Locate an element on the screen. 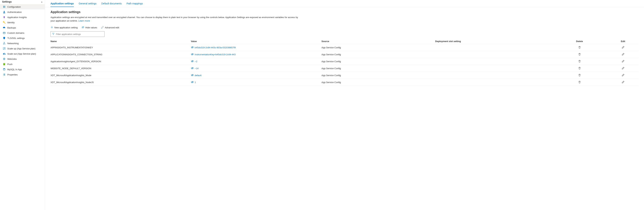  new-setting-button: New application setting is located at coordinates (64, 27).